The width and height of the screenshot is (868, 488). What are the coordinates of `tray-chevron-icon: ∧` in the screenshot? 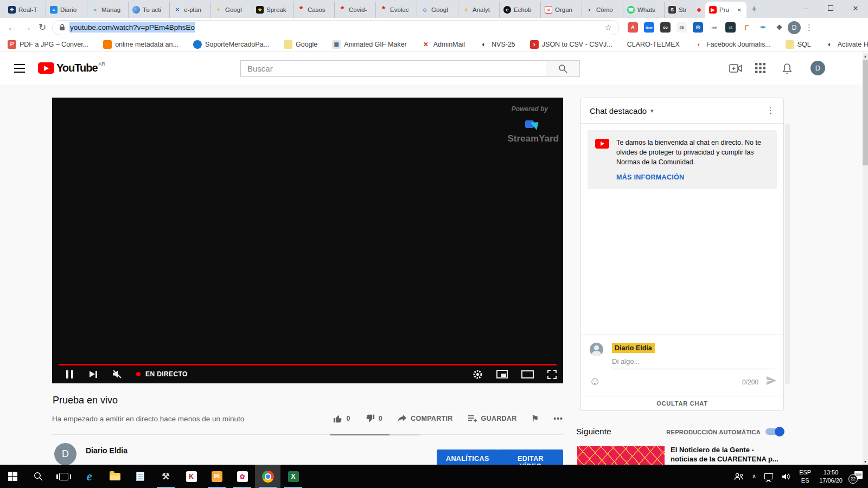 It's located at (754, 476).